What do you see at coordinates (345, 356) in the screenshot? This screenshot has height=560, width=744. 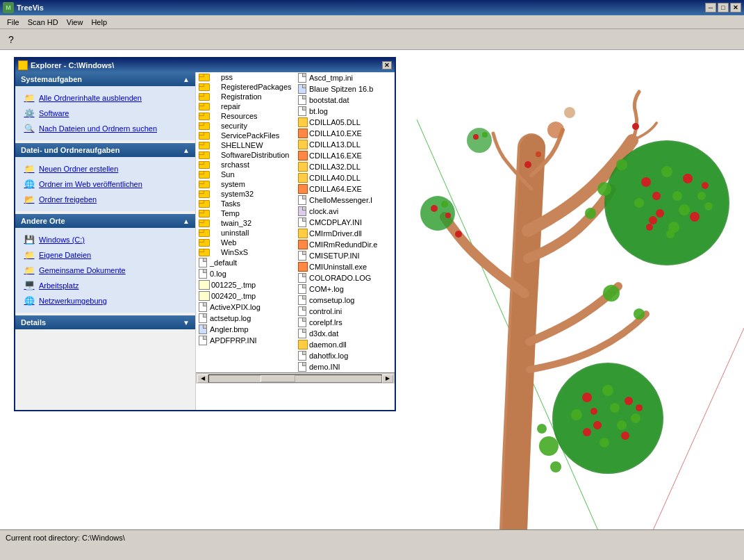 I see `file-dahotfix: dahotfix.log` at bounding box center [345, 356].